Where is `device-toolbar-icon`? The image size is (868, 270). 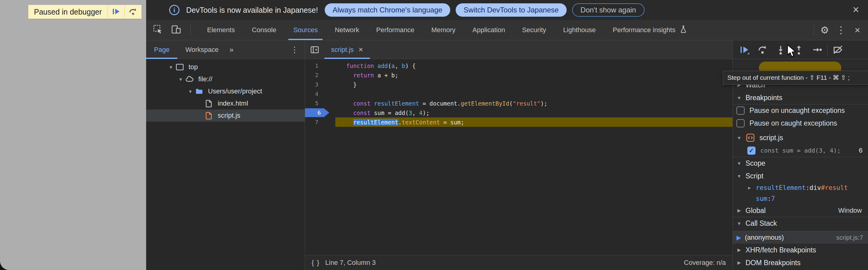
device-toolbar-icon is located at coordinates (176, 30).